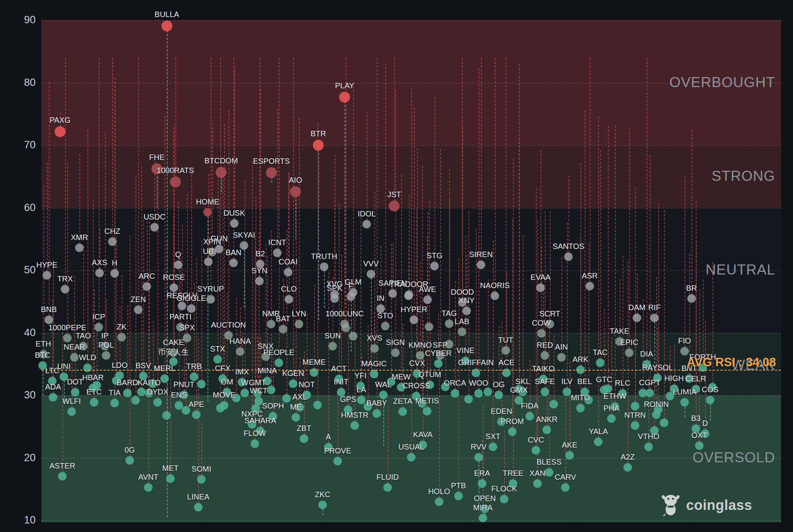  I want to click on token-dot-HMSTR, so click(355, 426).